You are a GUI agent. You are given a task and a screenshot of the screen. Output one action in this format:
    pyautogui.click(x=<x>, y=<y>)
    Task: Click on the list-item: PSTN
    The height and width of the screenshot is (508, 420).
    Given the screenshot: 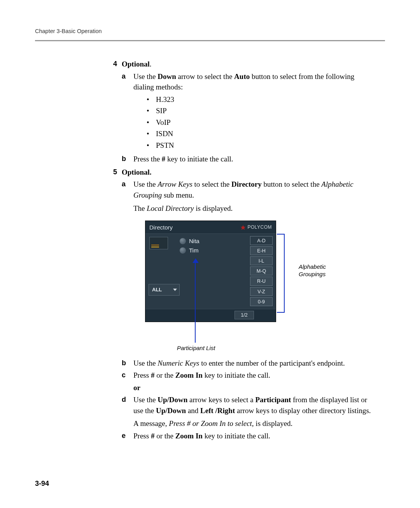 What is the action you would take?
    pyautogui.click(x=260, y=145)
    